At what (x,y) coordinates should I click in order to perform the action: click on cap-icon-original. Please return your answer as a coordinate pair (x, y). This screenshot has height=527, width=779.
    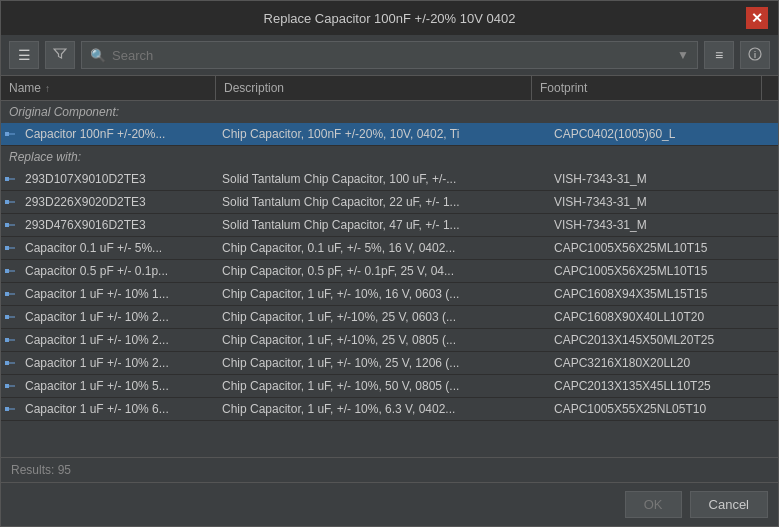
    Looking at the image, I should click on (10, 134).